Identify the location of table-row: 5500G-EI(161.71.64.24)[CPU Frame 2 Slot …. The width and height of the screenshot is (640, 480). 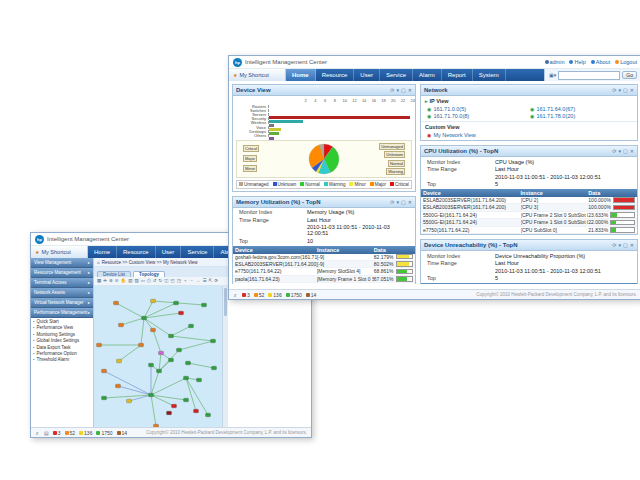
(529, 216).